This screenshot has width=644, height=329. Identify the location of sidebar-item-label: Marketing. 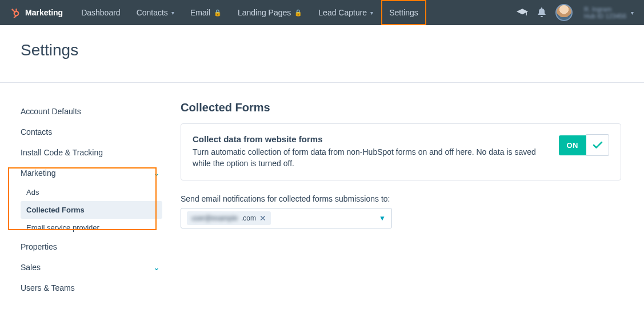
(38, 173).